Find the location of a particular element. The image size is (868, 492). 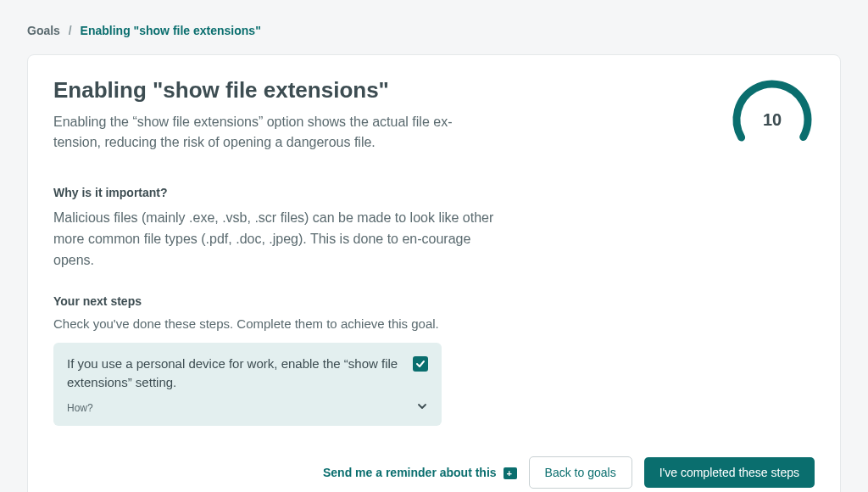

breadcrumb-root-link: Goals is located at coordinates (44, 31).